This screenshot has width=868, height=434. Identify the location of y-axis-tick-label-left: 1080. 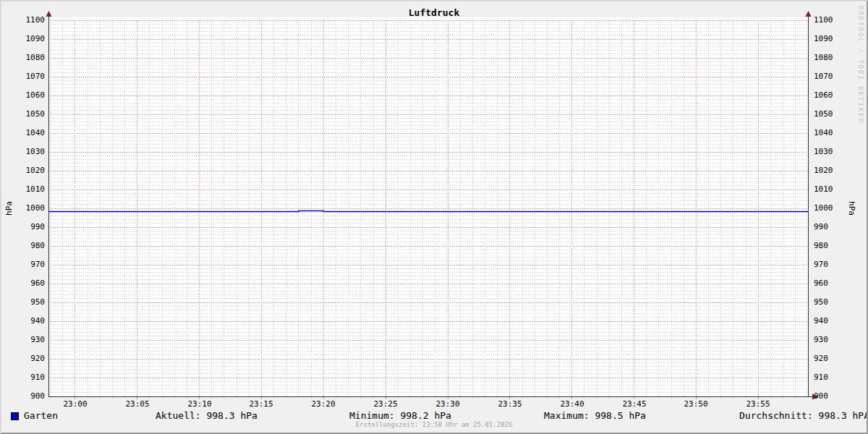
(32, 58).